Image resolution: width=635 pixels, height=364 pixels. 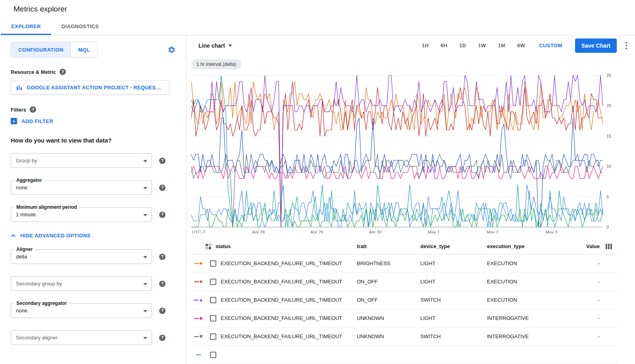 I want to click on table-row: ▲ EXECUTION_BACKEND_FAILURE_URL_TIMEOUT …, so click(x=405, y=300).